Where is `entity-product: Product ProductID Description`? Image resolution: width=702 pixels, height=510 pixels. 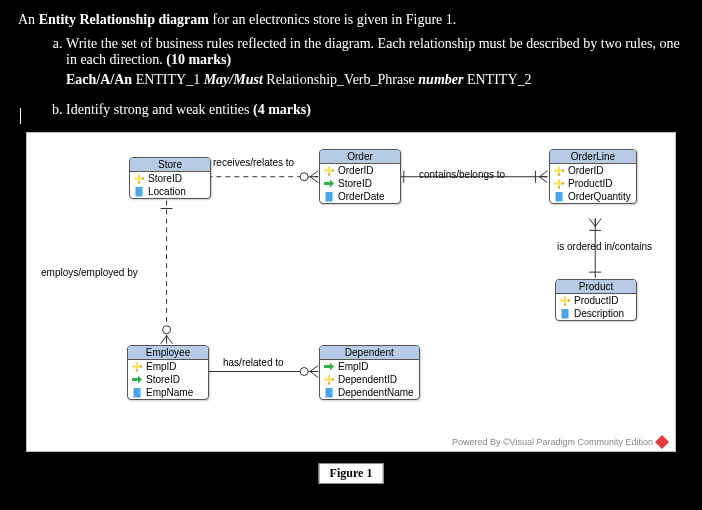
entity-product: Product ProductID Description is located at coordinates (596, 300).